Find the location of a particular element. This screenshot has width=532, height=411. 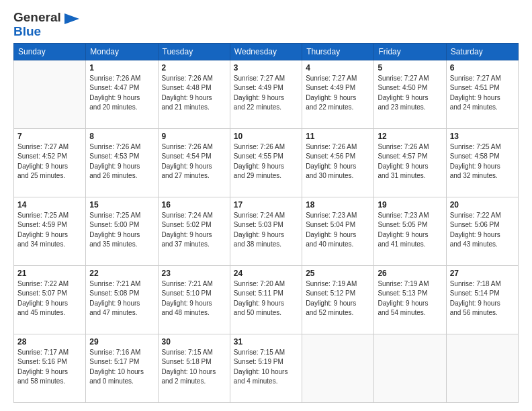

calendar-header-saturday: Saturday is located at coordinates (482, 51).